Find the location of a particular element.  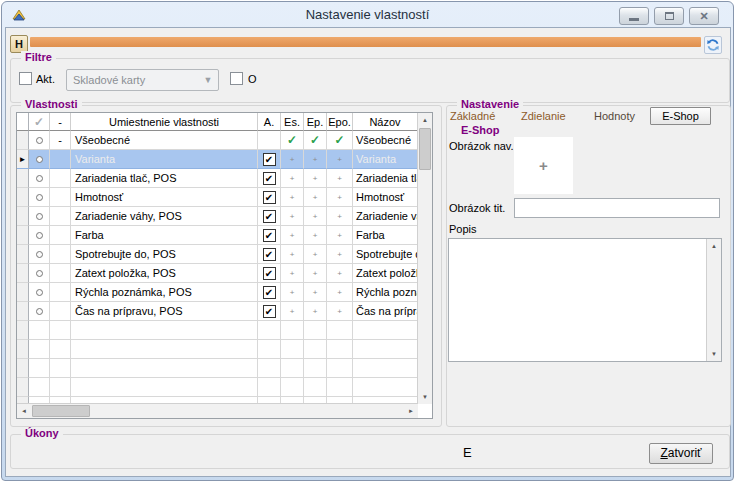

table-row: Zatext položka, POS✔+++Zatext položka, P… is located at coordinates (218, 274).